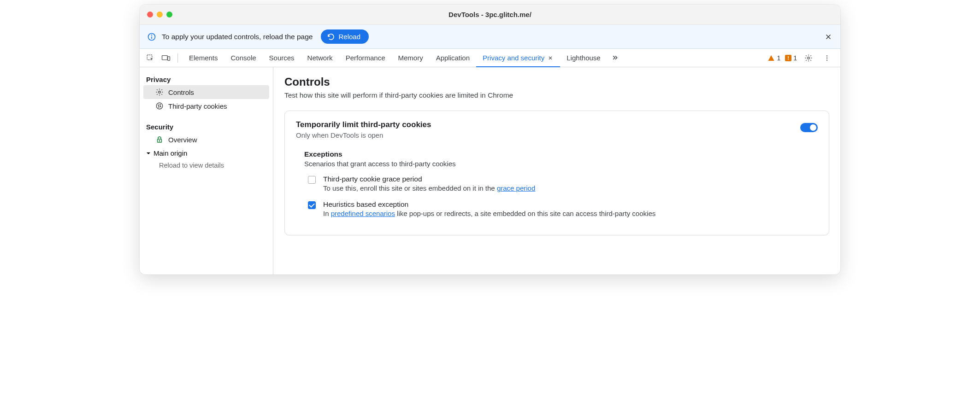 The height and width of the screenshot is (420, 980). What do you see at coordinates (207, 153) in the screenshot?
I see `sidebar-item-main-origin: Main origin` at bounding box center [207, 153].